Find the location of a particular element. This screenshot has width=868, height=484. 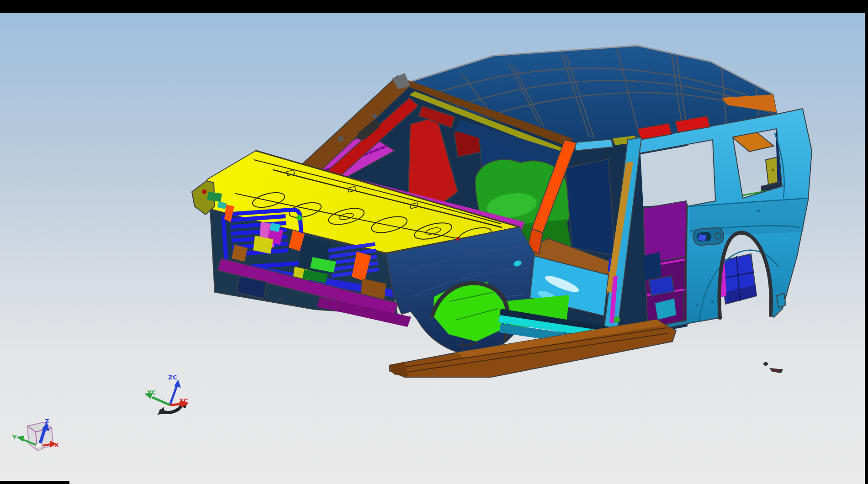

wcs-z-label: ZC is located at coordinates (173, 377).